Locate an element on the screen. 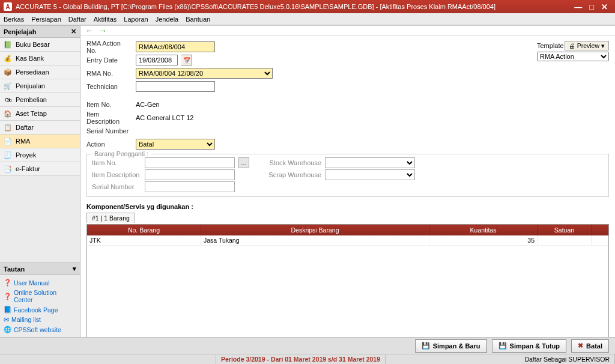 This screenshot has height=364, width=615. link-usermanual: ❓User Manual is located at coordinates (40, 282).